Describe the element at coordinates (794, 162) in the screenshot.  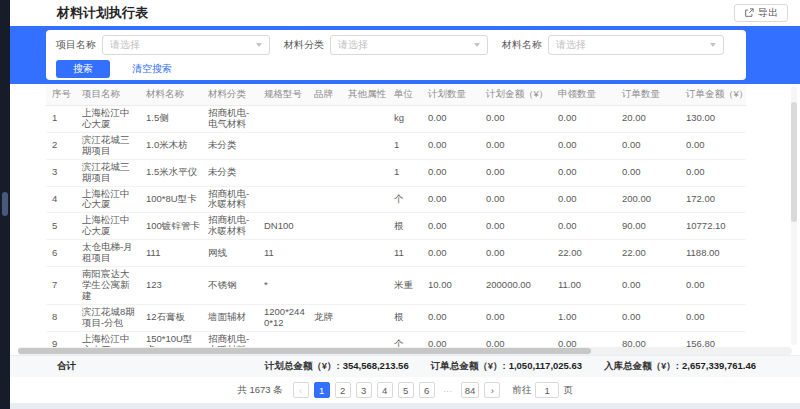
I see `vertical-scrollbar-thumb` at that location.